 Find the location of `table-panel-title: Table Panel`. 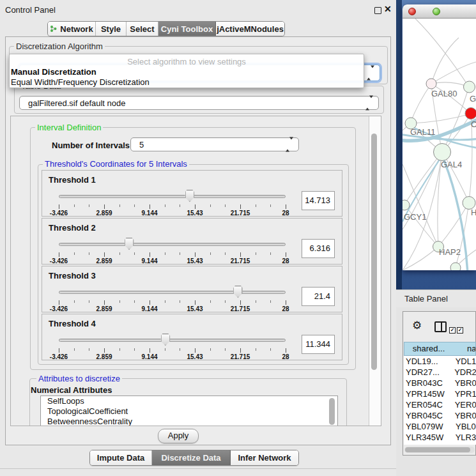

table-panel-title: Table Panel is located at coordinates (426, 299).